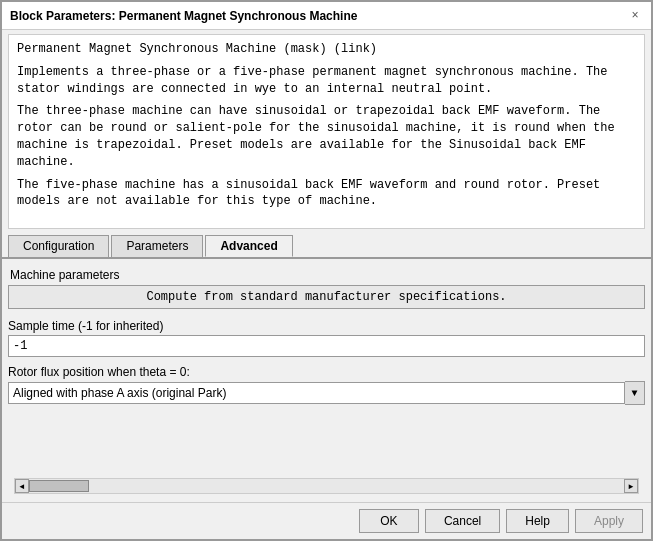 This screenshot has width=653, height=541. Describe the element at coordinates (248, 246) in the screenshot. I see `tab-advanced: Advanced` at that location.